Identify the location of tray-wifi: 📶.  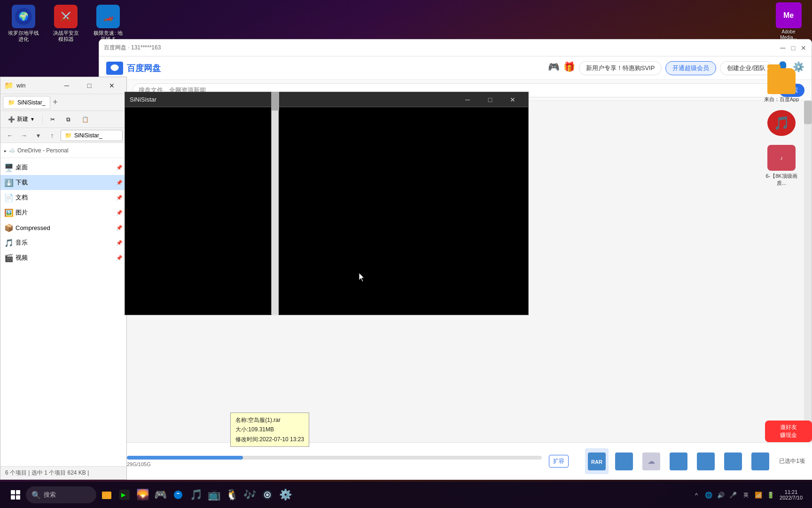
(758, 495).